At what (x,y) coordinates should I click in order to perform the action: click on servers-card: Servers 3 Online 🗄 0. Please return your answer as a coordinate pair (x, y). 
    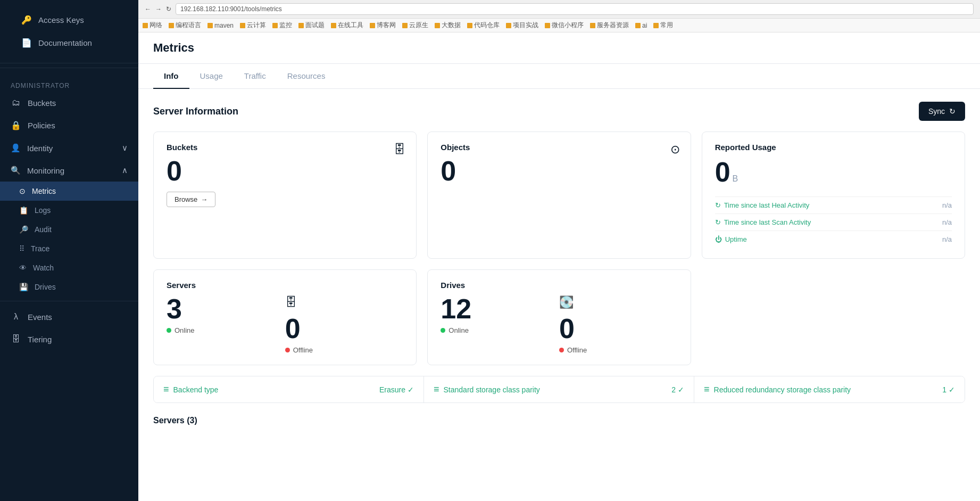
    Looking at the image, I should click on (285, 317).